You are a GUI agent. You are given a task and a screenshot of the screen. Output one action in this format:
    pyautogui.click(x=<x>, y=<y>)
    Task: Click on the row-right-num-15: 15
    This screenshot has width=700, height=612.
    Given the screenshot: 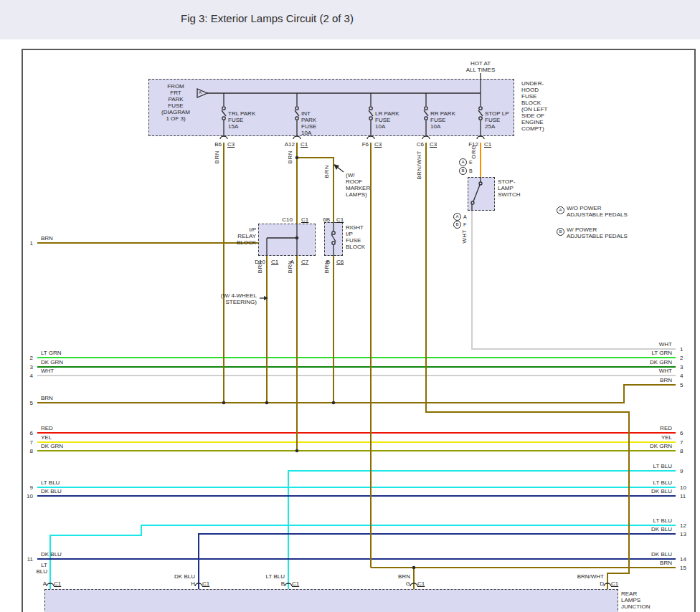 What is the action you would take?
    pyautogui.click(x=684, y=568)
    